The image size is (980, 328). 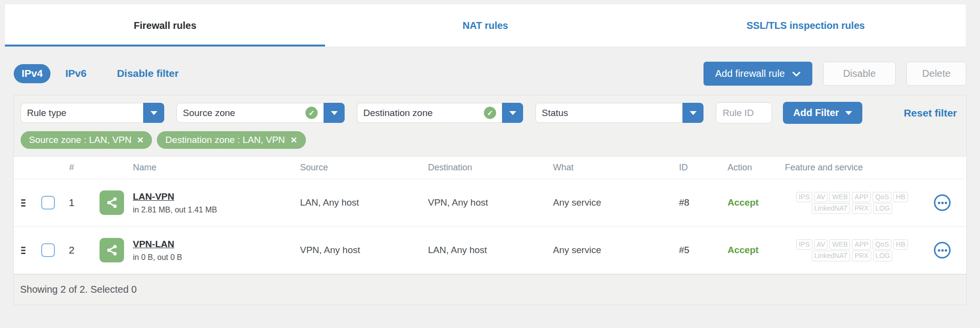 What do you see at coordinates (80, 140) in the screenshot?
I see `filter-chip-label: Source zone : LAN, VPN` at bounding box center [80, 140].